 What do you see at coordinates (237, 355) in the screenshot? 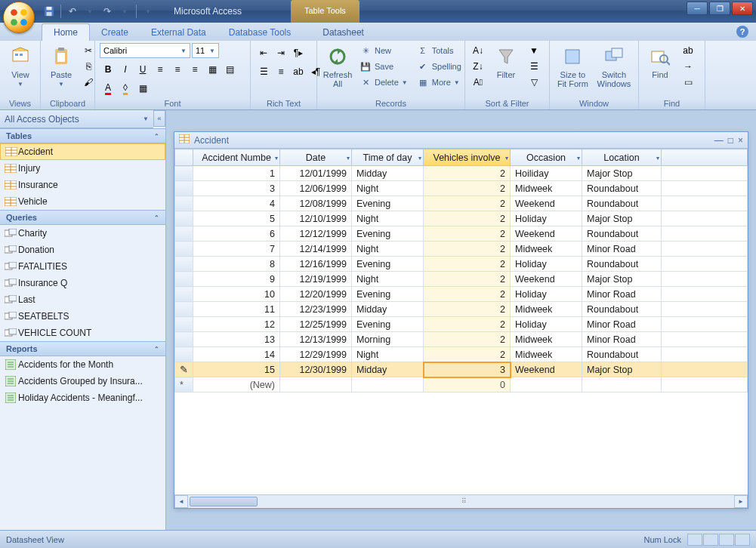
I see `cell: 14` at bounding box center [237, 355].